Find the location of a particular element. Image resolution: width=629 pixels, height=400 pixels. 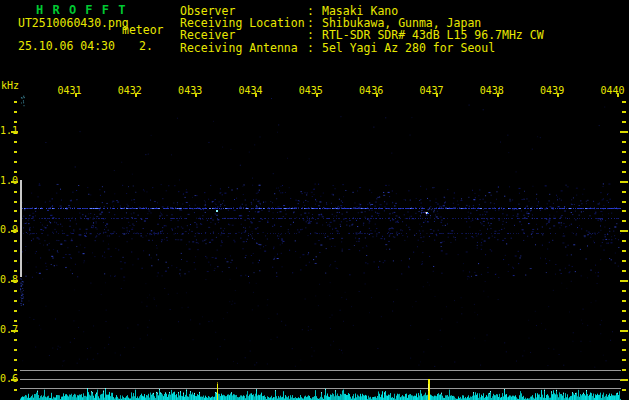

freq-unit-label: kHz is located at coordinates (10, 86).